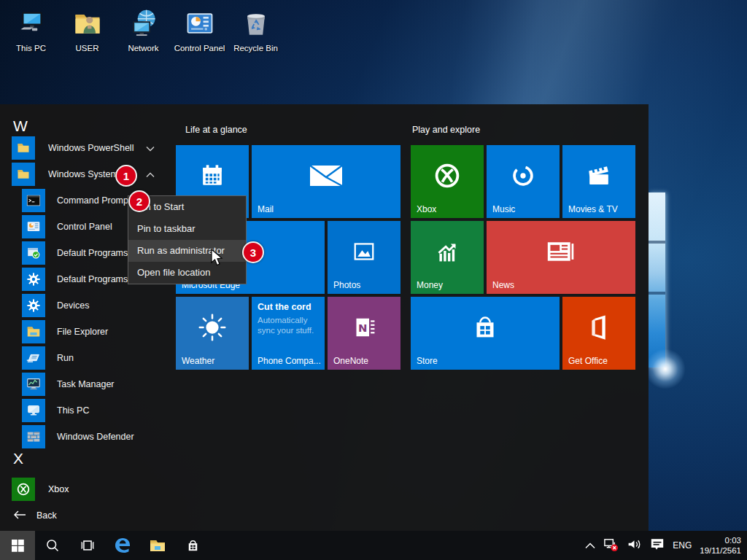 Image resolution: width=747 pixels, height=560 pixels. What do you see at coordinates (722, 545) in the screenshot?
I see `taskbar-clock: 0:03 19/11/2561` at bounding box center [722, 545].